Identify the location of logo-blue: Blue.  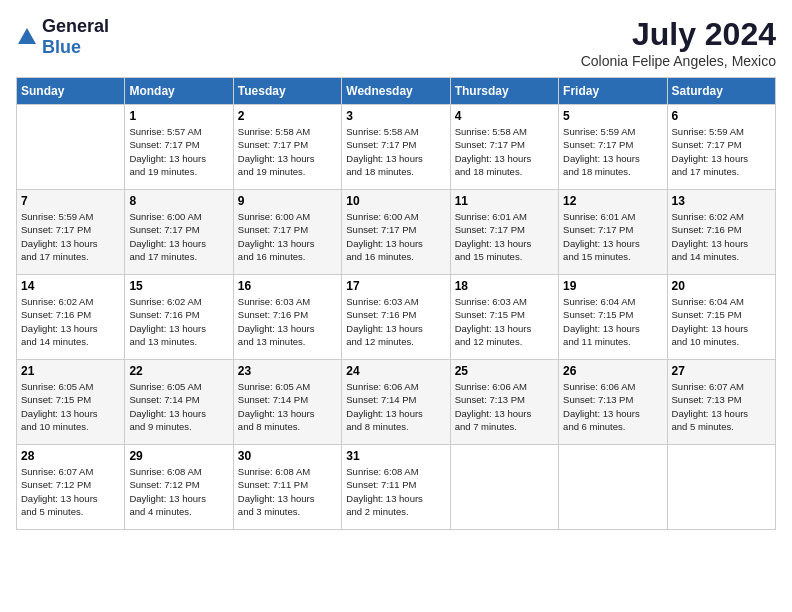
(62, 47).